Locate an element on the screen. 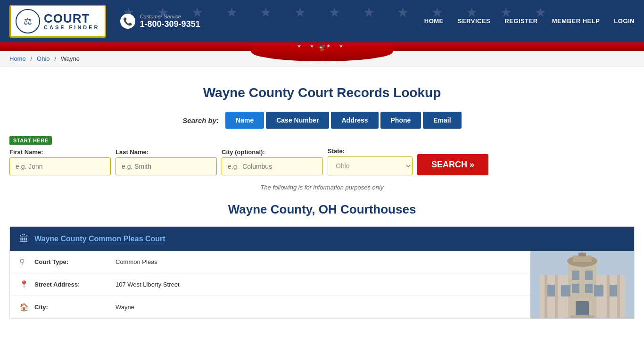 This screenshot has width=644, height=362. street-address-value: 107 West Liberty Street is located at coordinates (148, 285).